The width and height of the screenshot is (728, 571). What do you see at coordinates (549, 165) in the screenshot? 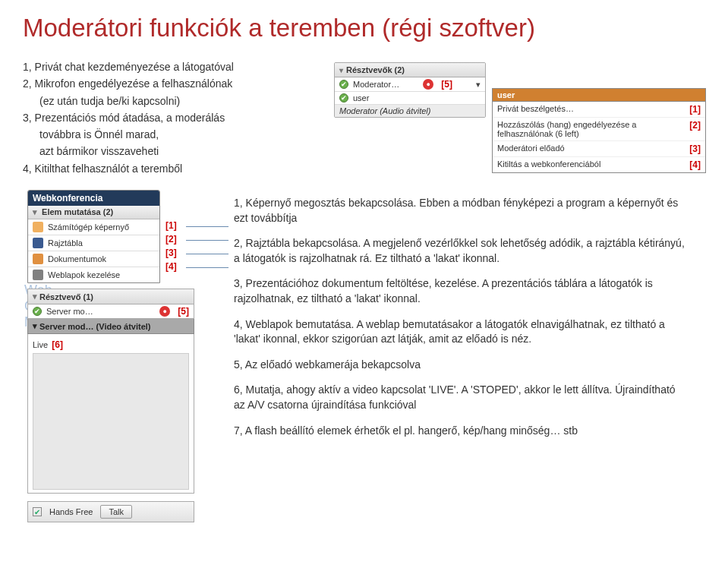
I see `menu-label: Kitiltás a webkonferenciából` at bounding box center [549, 165].